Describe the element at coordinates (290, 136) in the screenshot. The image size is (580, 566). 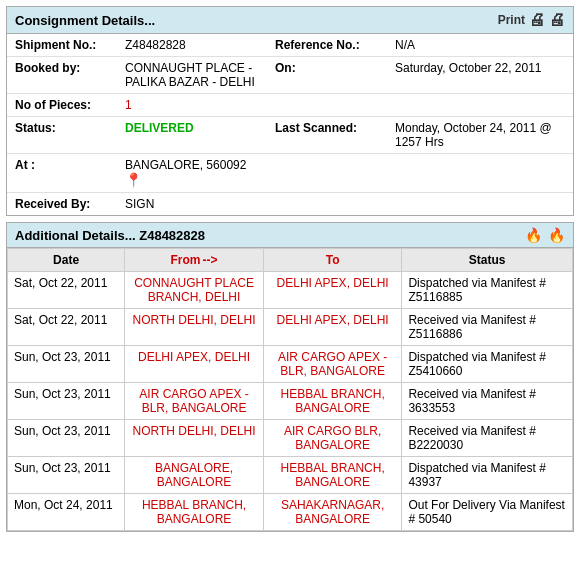
I see `status-row: Status: DELIVERED Last Scanned: Monday, …` at that location.